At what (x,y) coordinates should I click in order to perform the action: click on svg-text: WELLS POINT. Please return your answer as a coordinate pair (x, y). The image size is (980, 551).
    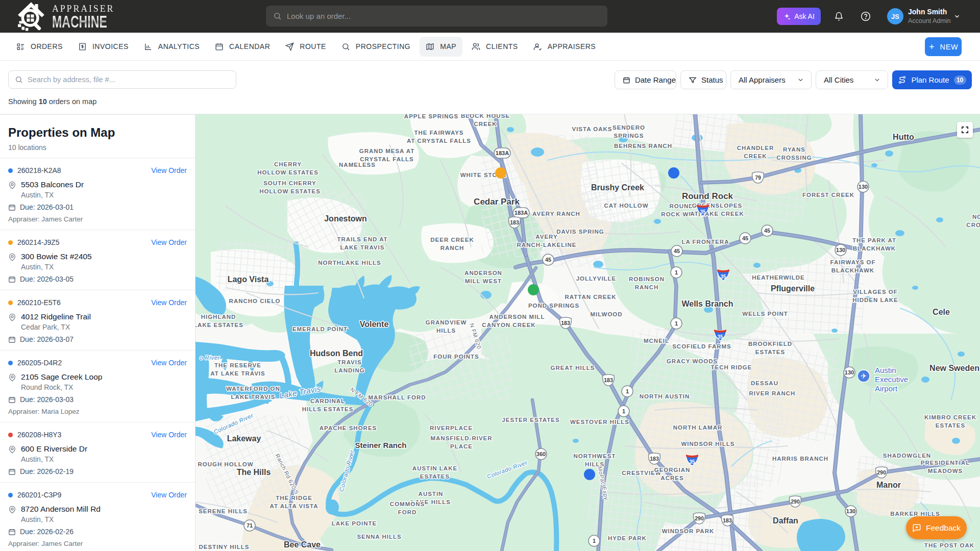
    Looking at the image, I should click on (765, 314).